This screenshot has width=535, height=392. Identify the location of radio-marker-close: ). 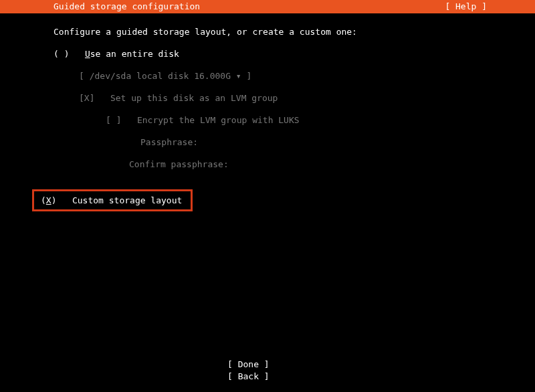
(54, 201).